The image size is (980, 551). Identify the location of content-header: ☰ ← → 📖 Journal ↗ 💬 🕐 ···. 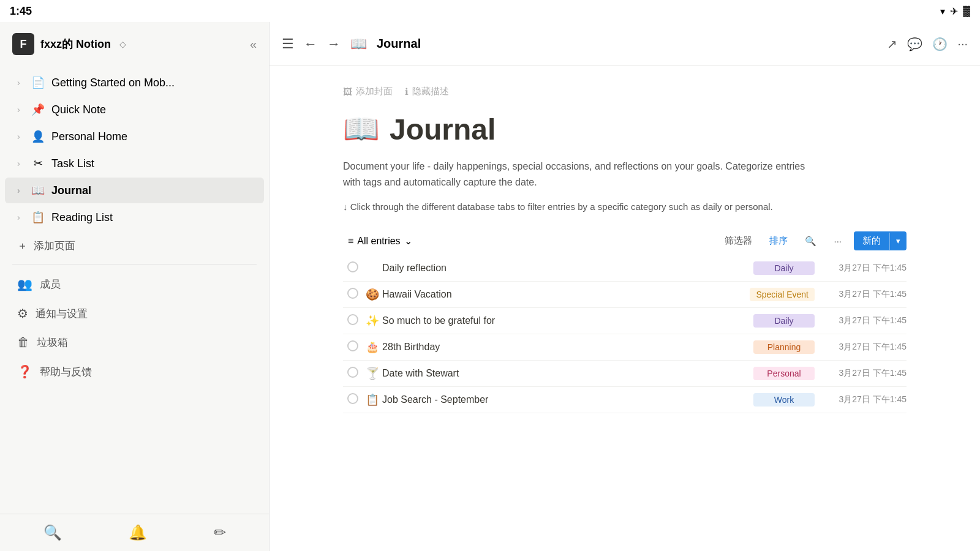
(625, 44).